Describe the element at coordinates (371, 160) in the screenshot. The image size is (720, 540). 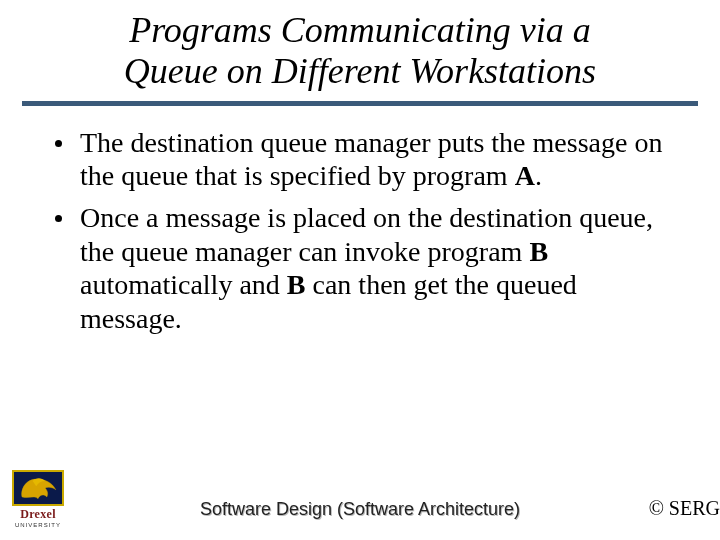
I see `bullet-text-fragment: The destination queue manager puts the m…` at that location.